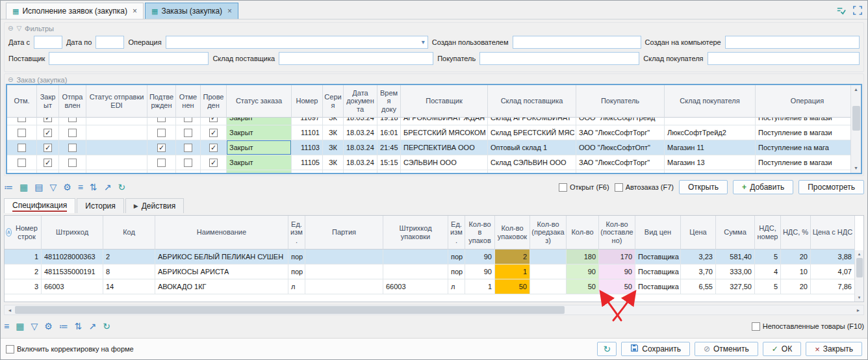 The width and height of the screenshot is (868, 360). I want to click on fullscreen-icon, so click(858, 10).